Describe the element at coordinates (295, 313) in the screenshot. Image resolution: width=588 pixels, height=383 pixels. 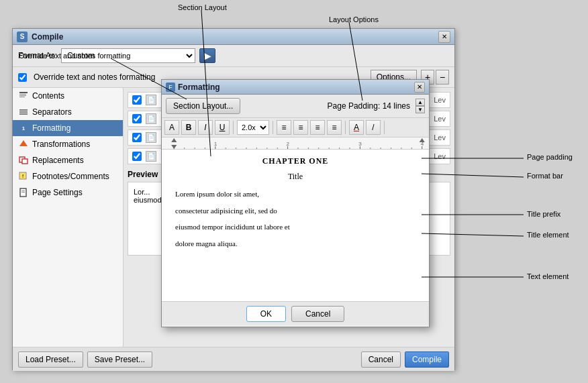
I see `formatting-dialog-bottom: OK Cancel` at that location.